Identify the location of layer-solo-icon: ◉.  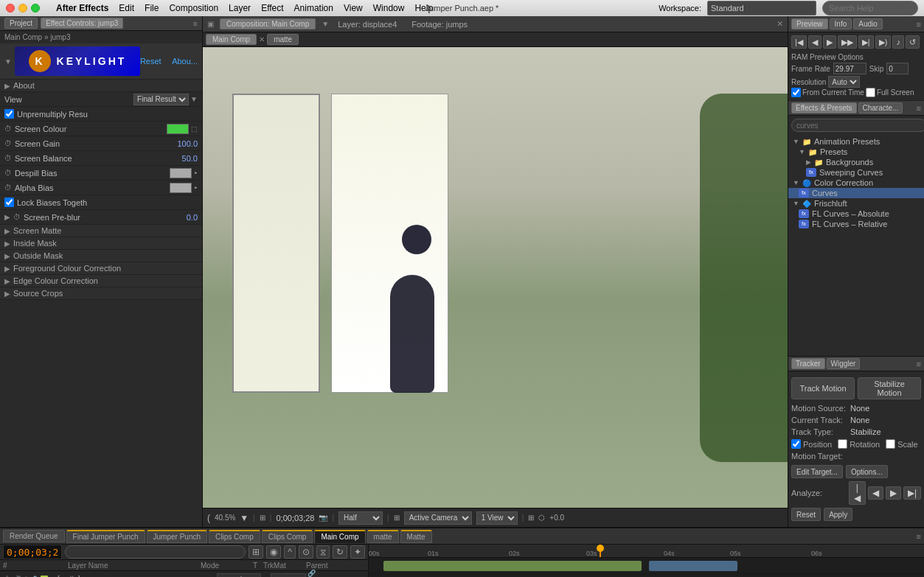
(274, 552).